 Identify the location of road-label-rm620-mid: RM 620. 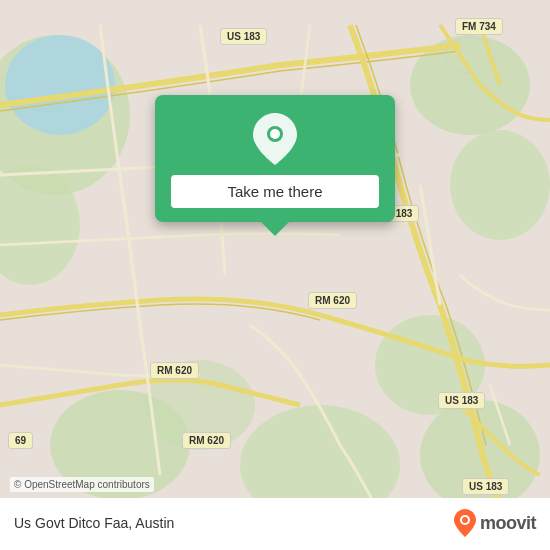
(332, 300).